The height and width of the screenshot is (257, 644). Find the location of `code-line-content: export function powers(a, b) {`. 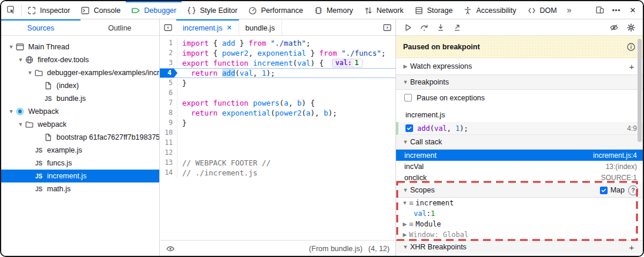

code-line-content: export function powers(a, b) { is located at coordinates (287, 103).